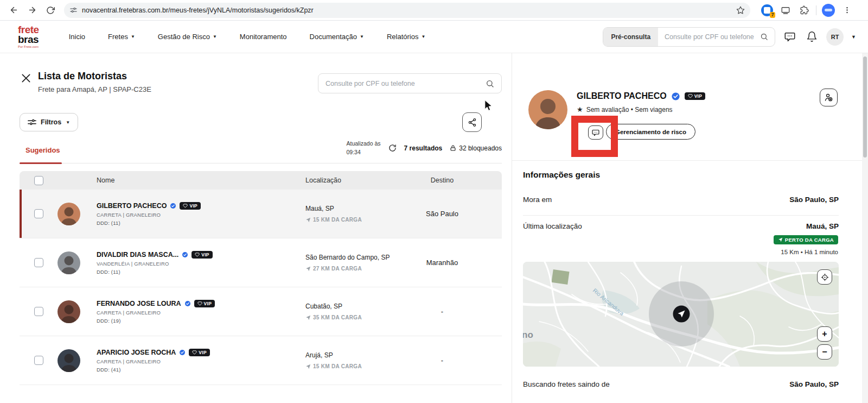  What do you see at coordinates (407, 10) in the screenshot?
I see `address-bar: novacentral.fretebras.com.br/meus-fretes…` at bounding box center [407, 10].